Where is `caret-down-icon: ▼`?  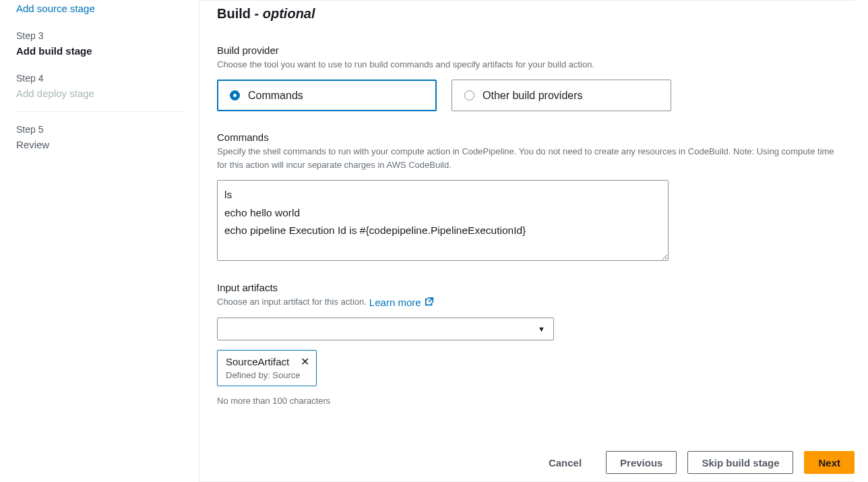 caret-down-icon: ▼ is located at coordinates (542, 329).